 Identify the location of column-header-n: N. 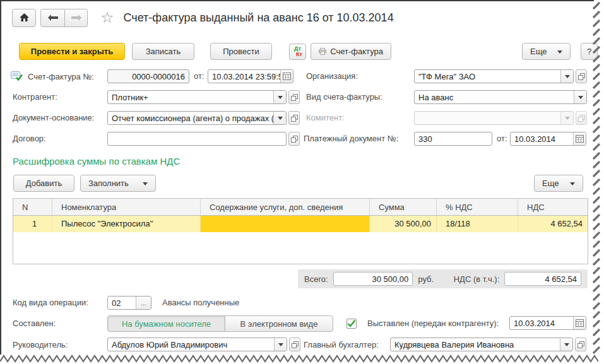
(33, 207).